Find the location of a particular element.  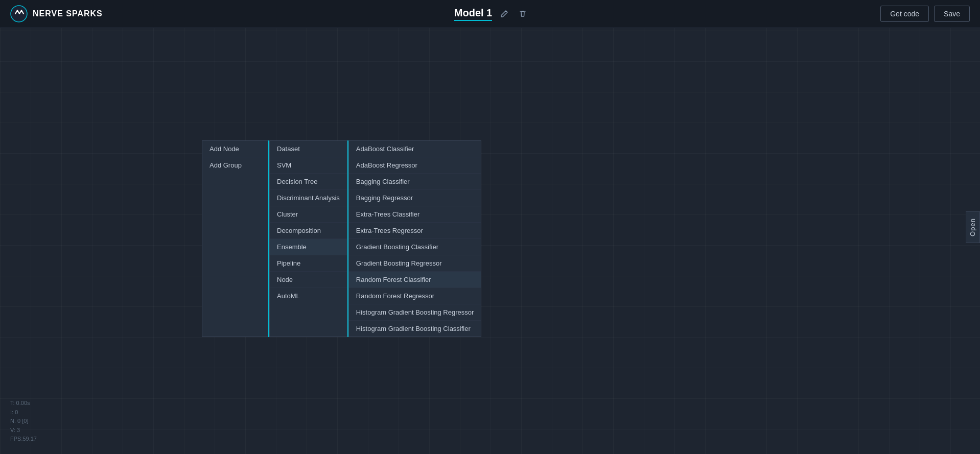

open-sidebar-tab: Open is located at coordinates (973, 227).